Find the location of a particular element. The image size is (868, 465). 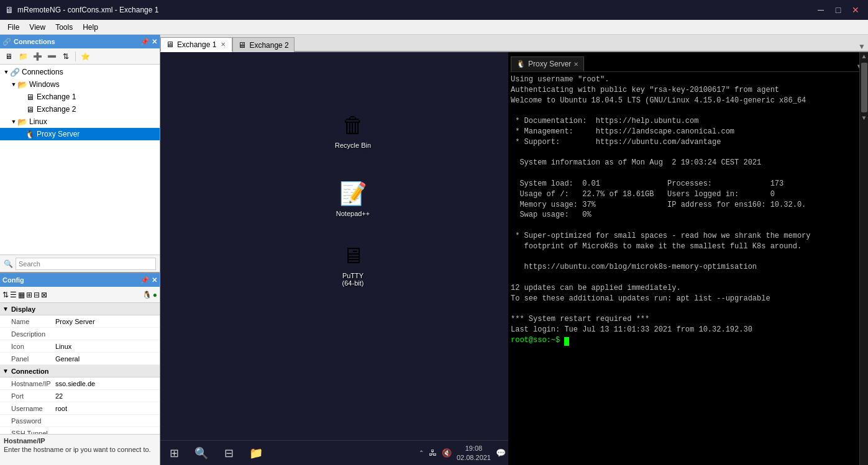

tab-exchange2-label: Exchange 2 is located at coordinates (268, 45).